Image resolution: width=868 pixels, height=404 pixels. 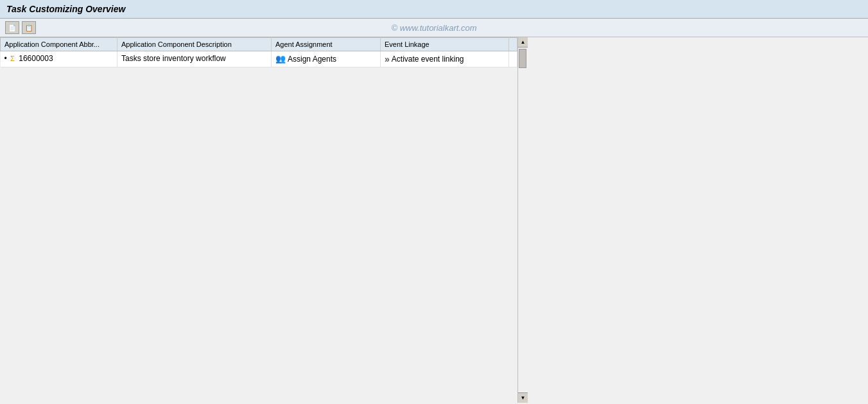 I want to click on col-header-extra, so click(x=514, y=45).